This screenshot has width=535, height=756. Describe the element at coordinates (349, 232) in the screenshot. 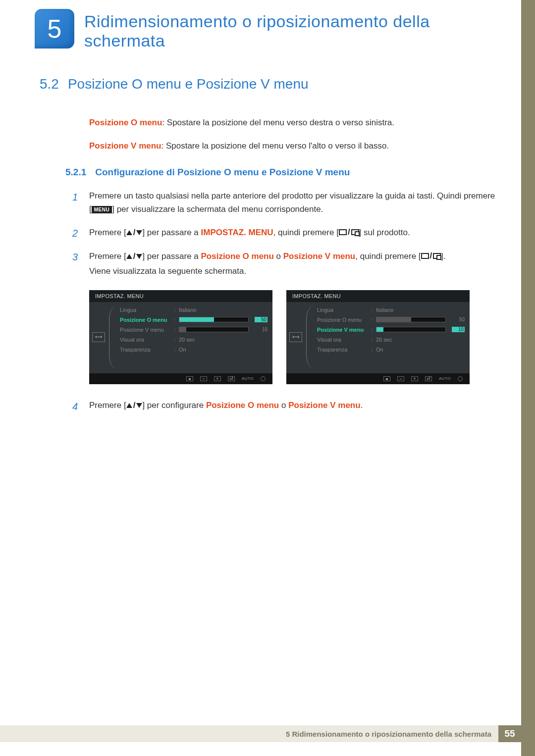

I see `enter-key-icon: /` at that location.